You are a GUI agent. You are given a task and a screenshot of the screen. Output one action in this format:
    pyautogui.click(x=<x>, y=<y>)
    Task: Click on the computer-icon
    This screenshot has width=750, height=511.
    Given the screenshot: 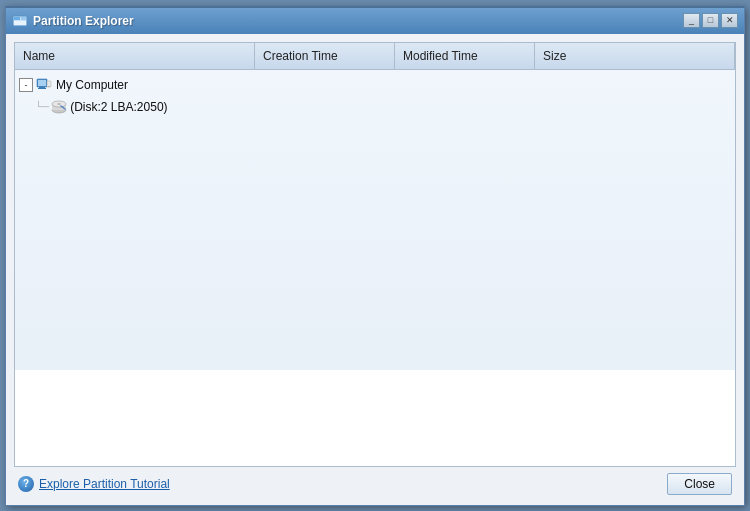 What is the action you would take?
    pyautogui.click(x=44, y=85)
    